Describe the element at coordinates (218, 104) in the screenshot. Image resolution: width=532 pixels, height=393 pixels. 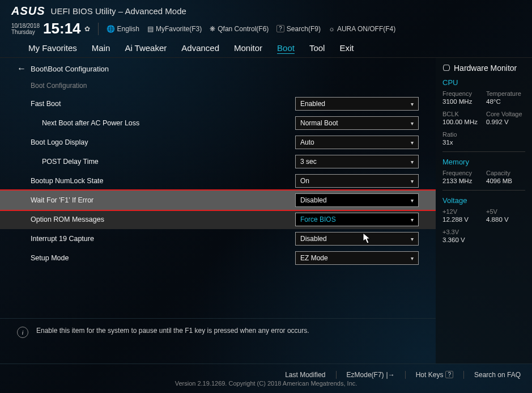
I see `setting-row-fast-boot: Fast BootEnabled▾` at that location.